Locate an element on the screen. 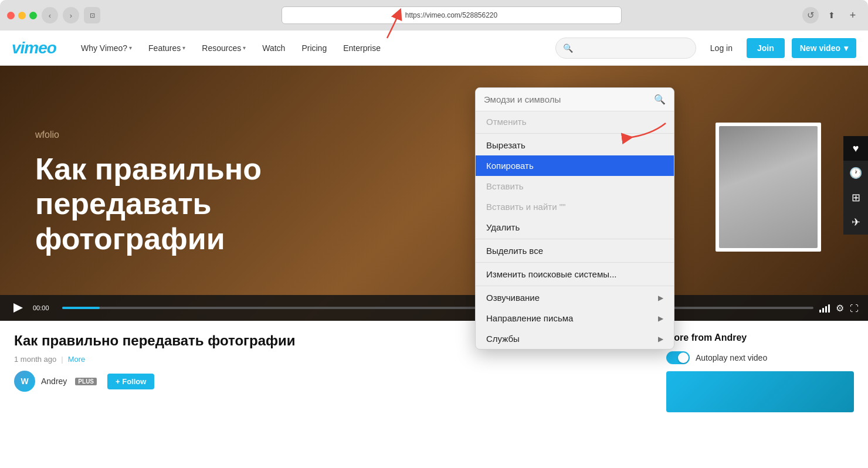  plus-badge: PLUS is located at coordinates (86, 381).